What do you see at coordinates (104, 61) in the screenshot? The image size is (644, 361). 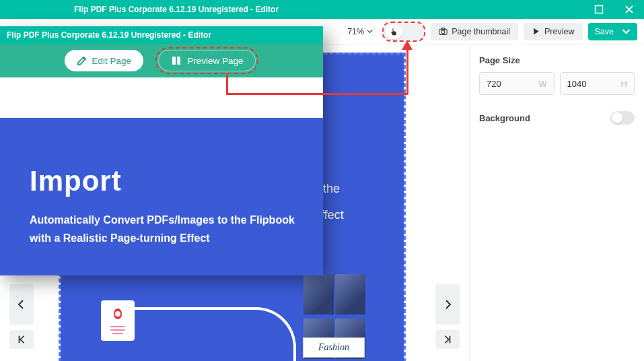 I see `edit-page-button: Edit Page` at bounding box center [104, 61].